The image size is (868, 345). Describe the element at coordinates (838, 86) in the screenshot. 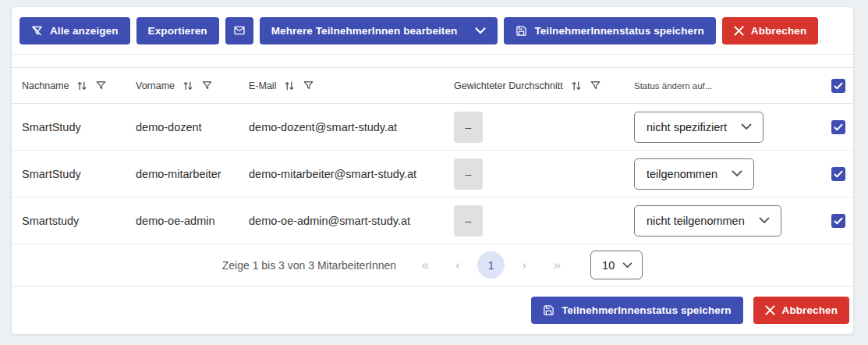

I see `header-checkbox-cell` at that location.